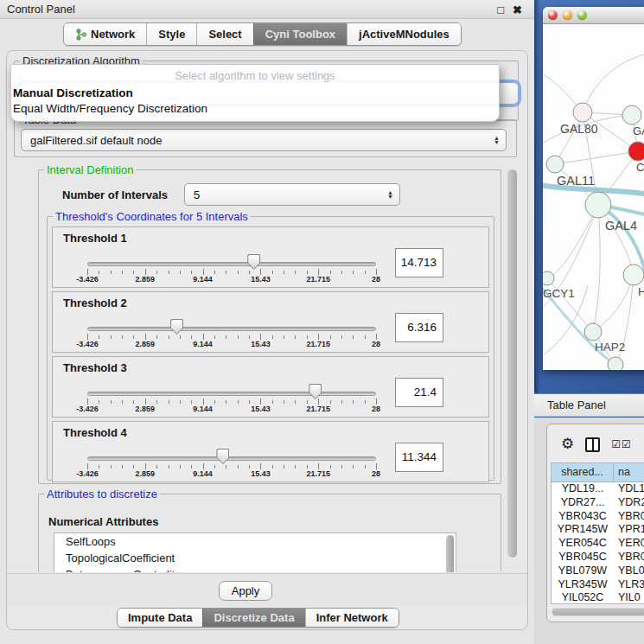 The image size is (644, 644). What do you see at coordinates (553, 16) in the screenshot?
I see `close-traffic-light-icon` at bounding box center [553, 16].